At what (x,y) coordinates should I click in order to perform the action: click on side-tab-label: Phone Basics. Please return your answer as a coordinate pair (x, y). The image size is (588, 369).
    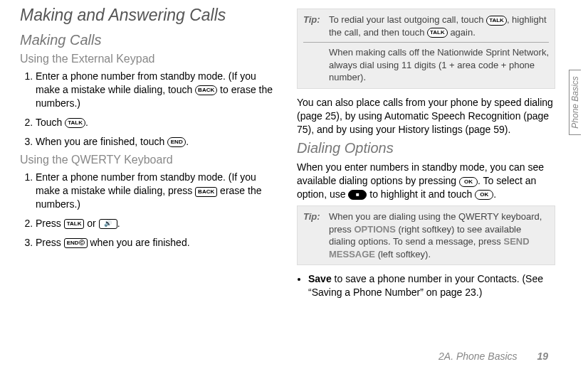
    Looking at the image, I should click on (575, 102).